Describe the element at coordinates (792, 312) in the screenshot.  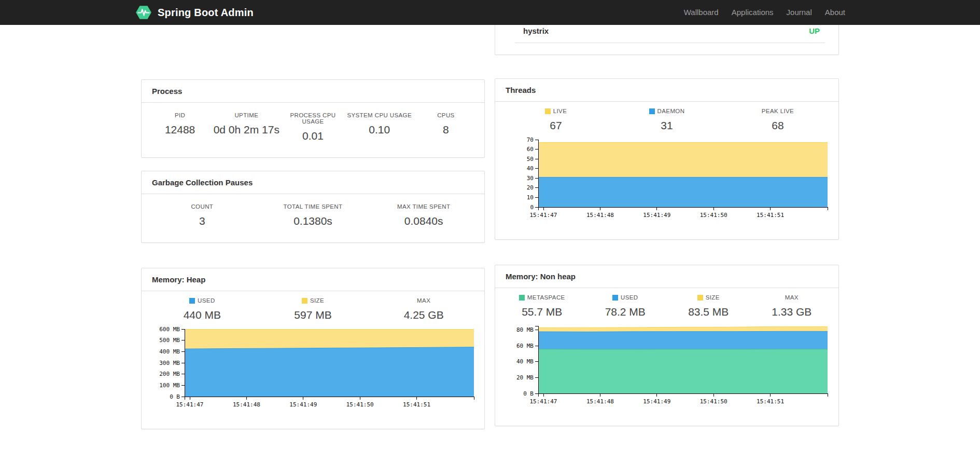
I see `stat-value: 1.33 GB` at that location.